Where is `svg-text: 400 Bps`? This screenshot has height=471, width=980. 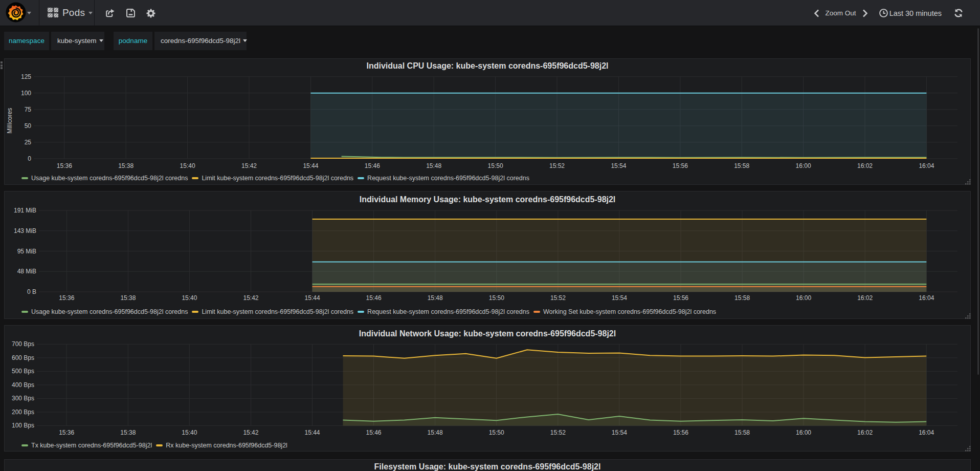 svg-text: 400 Bps is located at coordinates (23, 385).